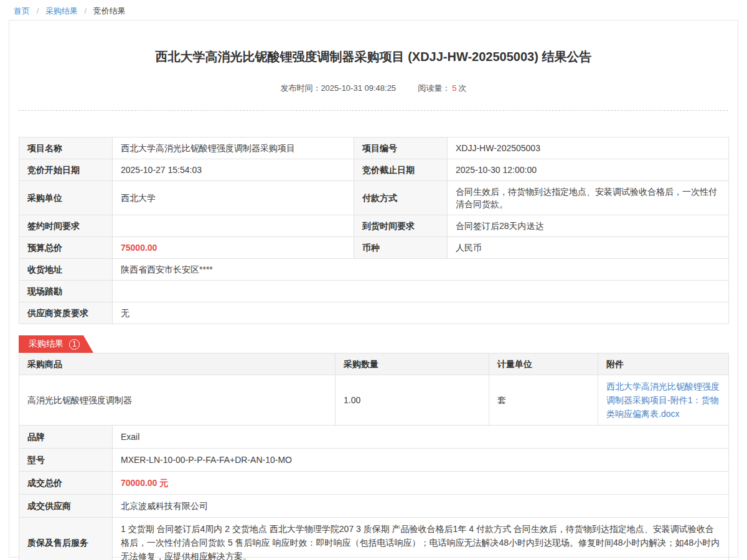  I want to click on product-unit-value: 套, so click(544, 401).